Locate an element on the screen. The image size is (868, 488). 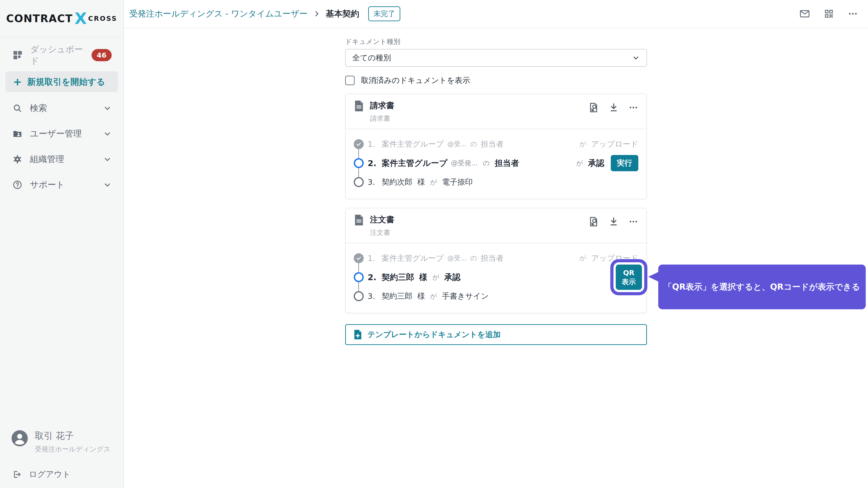
qr-button-line2: 表示 is located at coordinates (629, 282).